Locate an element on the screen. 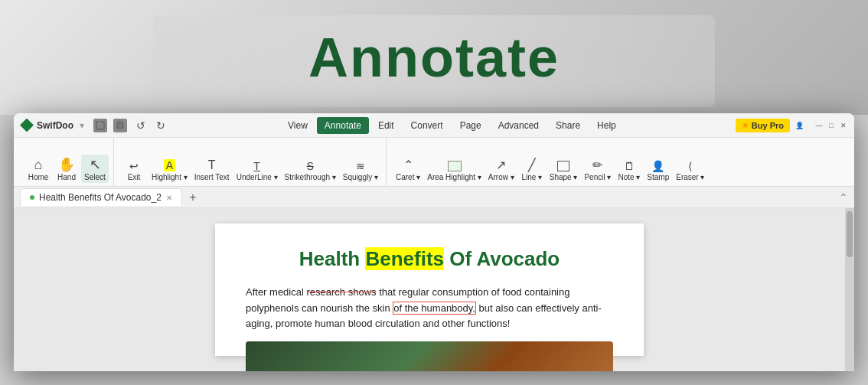 This screenshot has width=868, height=385. menu-bar: View Annotate Edit Convert Page Advanced… is located at coordinates (452, 126).